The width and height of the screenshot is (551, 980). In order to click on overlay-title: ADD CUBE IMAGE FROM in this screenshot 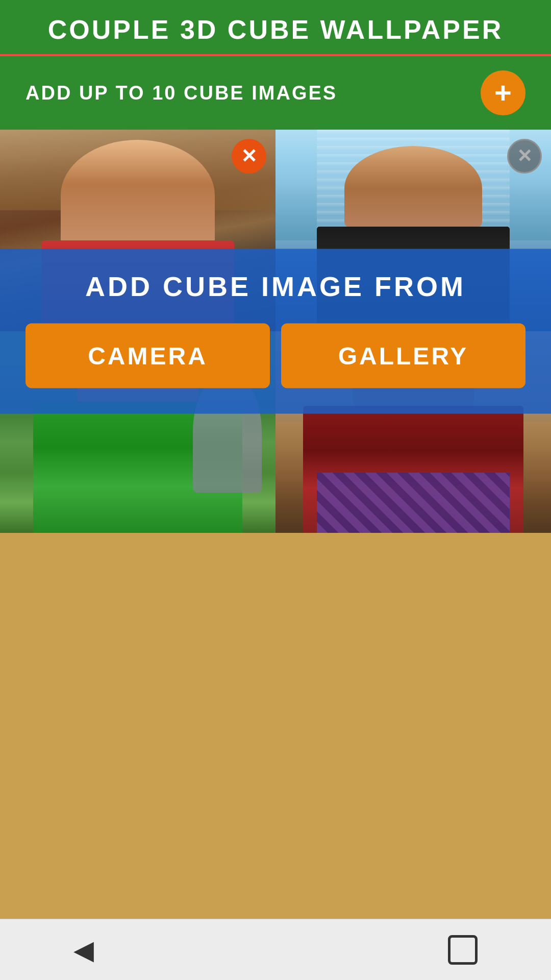, I will do `click(276, 286)`.